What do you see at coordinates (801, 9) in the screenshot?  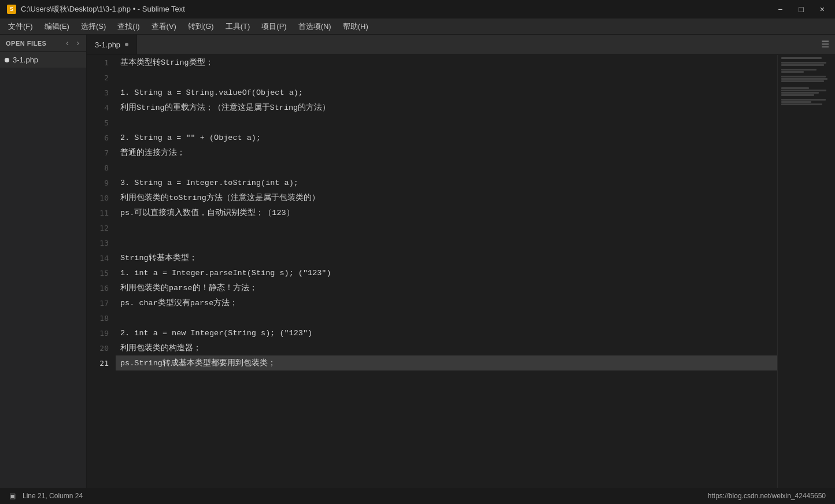 I see `window-controls: − □ ×` at bounding box center [801, 9].